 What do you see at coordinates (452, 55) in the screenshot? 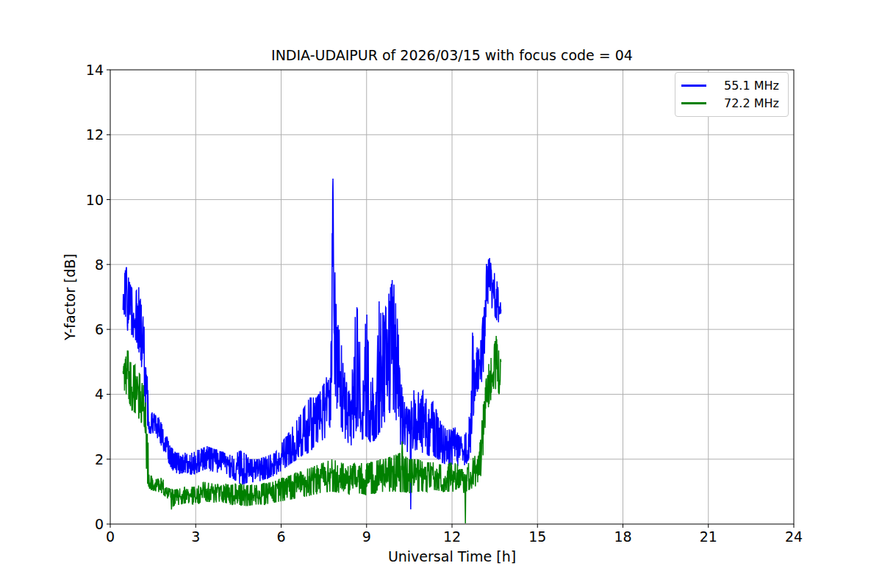
I see `chart-title: INDIA-UDAIPUR of 2026/03/15 with focus c…` at bounding box center [452, 55].